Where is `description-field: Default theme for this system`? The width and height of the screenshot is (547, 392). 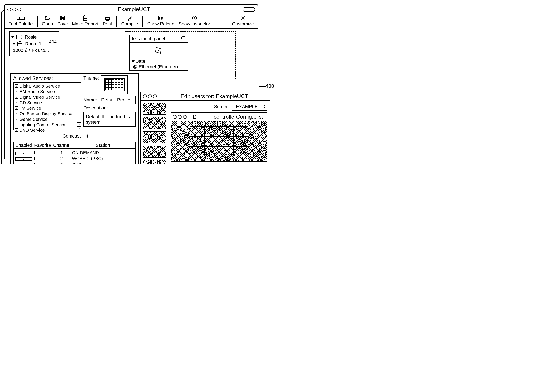 description-field: Default theme for this system is located at coordinates (109, 119).